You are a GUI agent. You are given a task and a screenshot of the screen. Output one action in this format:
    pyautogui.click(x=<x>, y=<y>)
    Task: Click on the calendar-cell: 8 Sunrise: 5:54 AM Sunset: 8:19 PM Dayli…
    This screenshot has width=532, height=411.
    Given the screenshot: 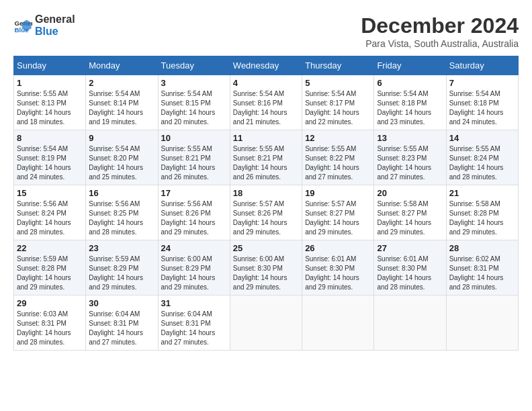 What is the action you would take?
    pyautogui.click(x=50, y=158)
    